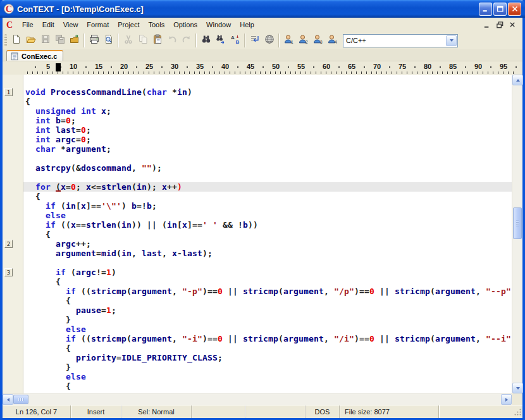 Image resolution: width=525 pixels, height=420 pixels. Describe the element at coordinates (158, 40) in the screenshot. I see `paste-icon` at that location.